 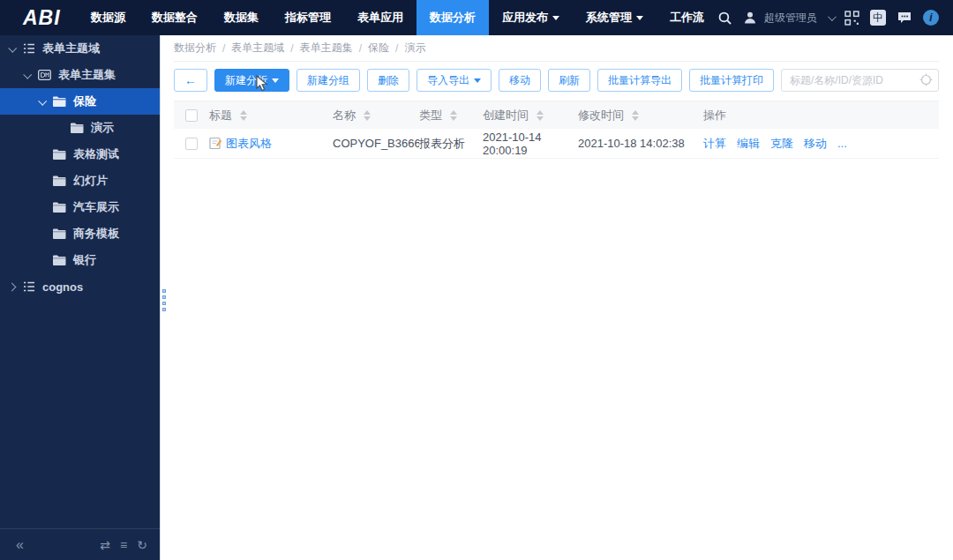 I want to click on nav-item-workflow: 工作流, so click(x=687, y=18).